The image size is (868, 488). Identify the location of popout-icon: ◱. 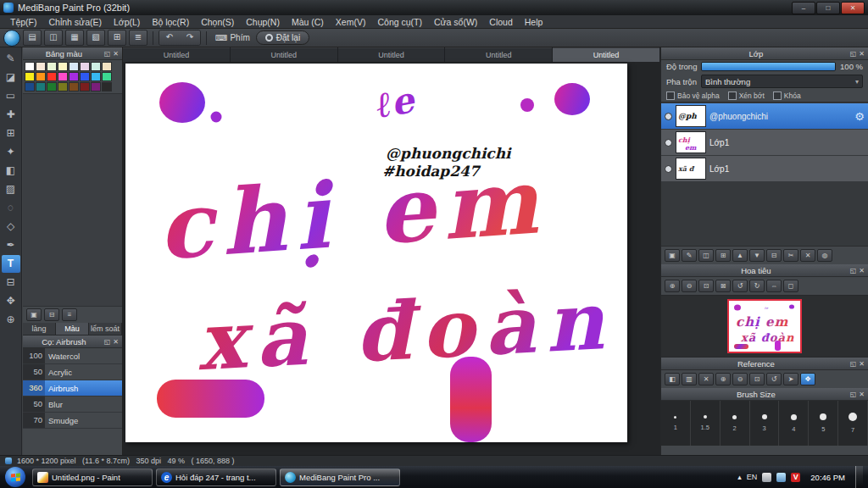
(854, 54).